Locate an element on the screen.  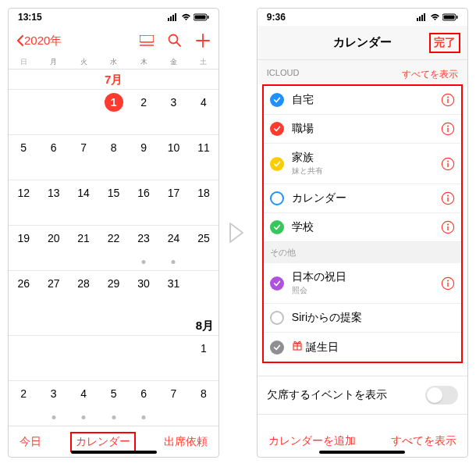
day-cell: 19 is located at coordinates (23, 248).